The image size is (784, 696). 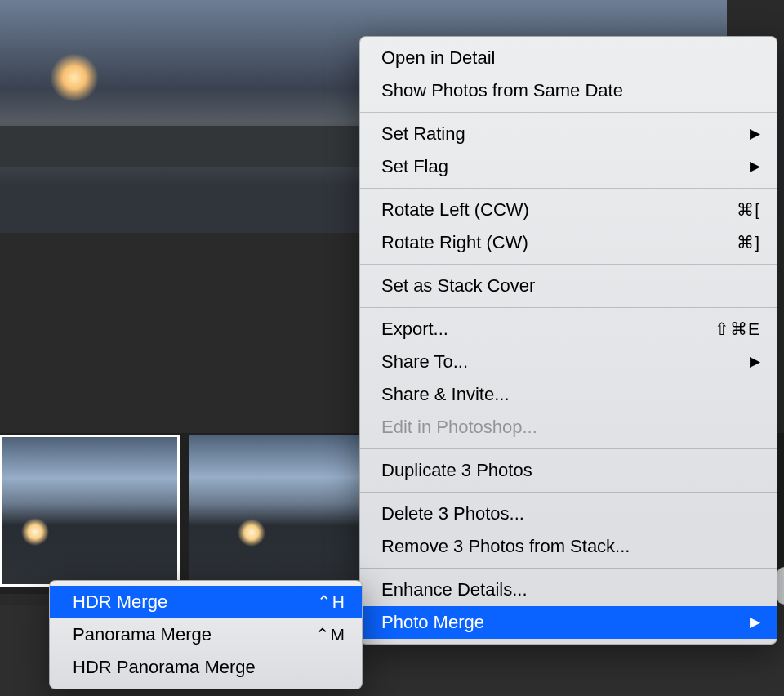 What do you see at coordinates (206, 667) in the screenshot?
I see `submenu-item-hdr-panorama-merge: HDR Panorama Merge` at bounding box center [206, 667].